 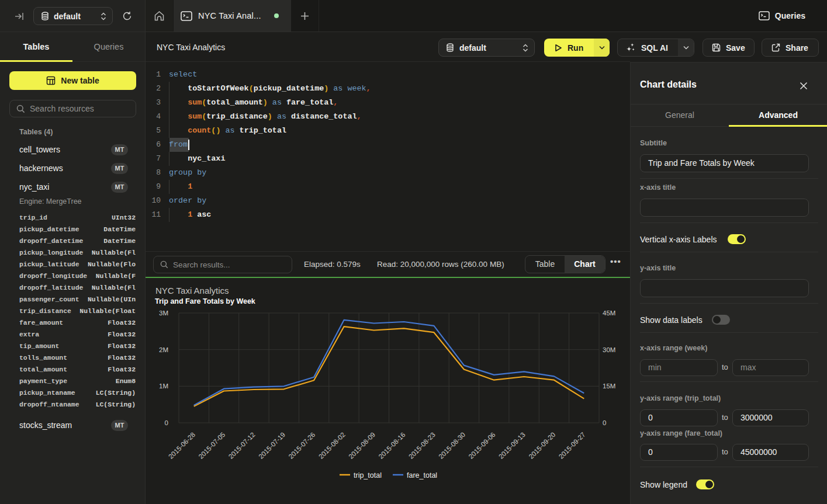 What do you see at coordinates (542, 446) in the screenshot?
I see `svg-text: 2015-09-20` at bounding box center [542, 446].